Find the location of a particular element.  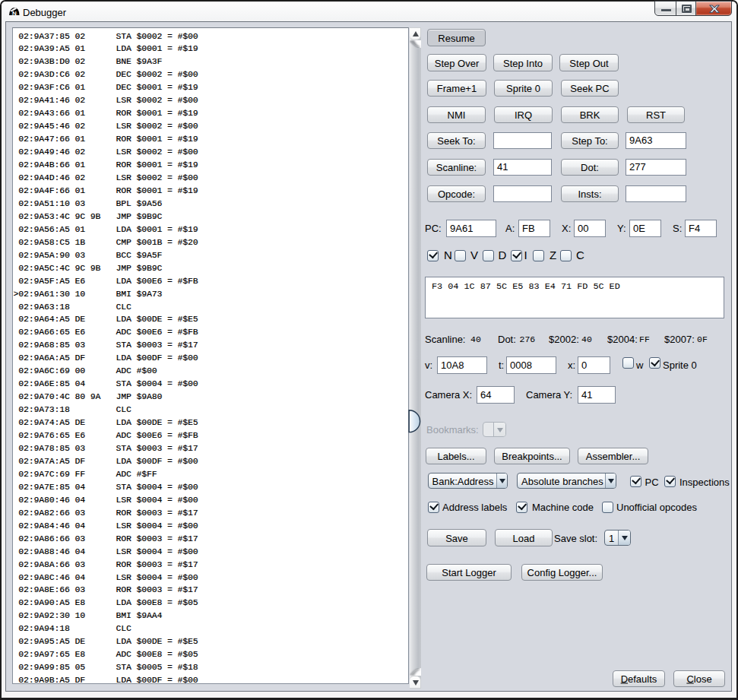

svg-text: N is located at coordinates (14, 13).